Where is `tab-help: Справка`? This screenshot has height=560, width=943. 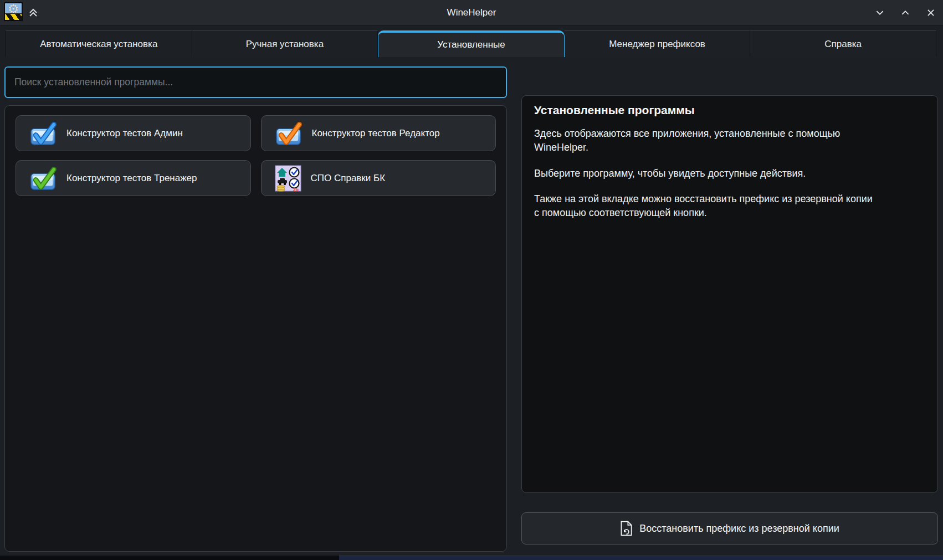 tab-help: Справка is located at coordinates (843, 44).